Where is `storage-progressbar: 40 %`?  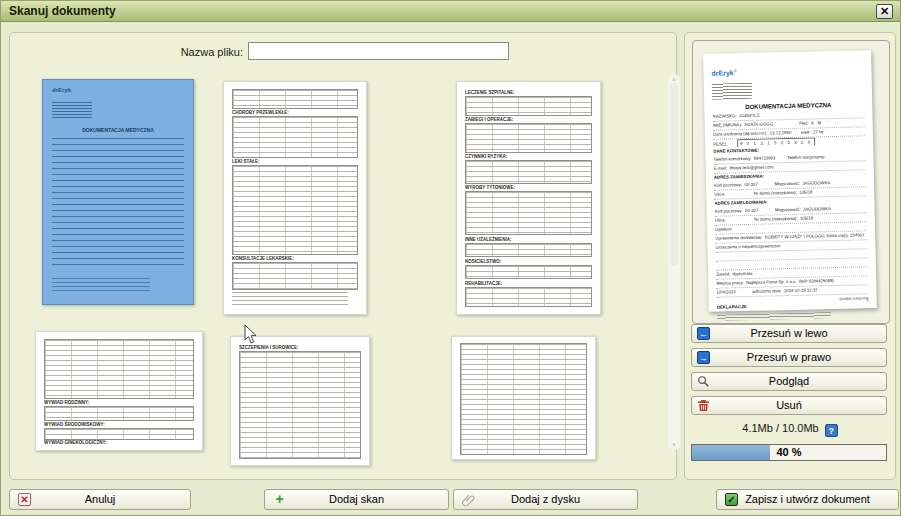
storage-progressbar: 40 % is located at coordinates (789, 452).